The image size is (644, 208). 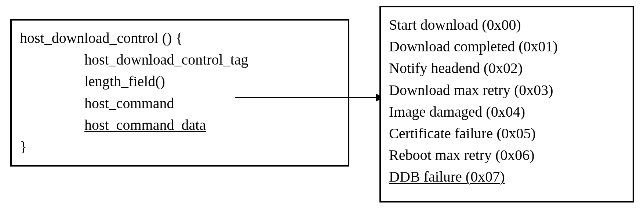 What do you see at coordinates (180, 147) in the screenshot?
I see `fn-close: }` at bounding box center [180, 147].